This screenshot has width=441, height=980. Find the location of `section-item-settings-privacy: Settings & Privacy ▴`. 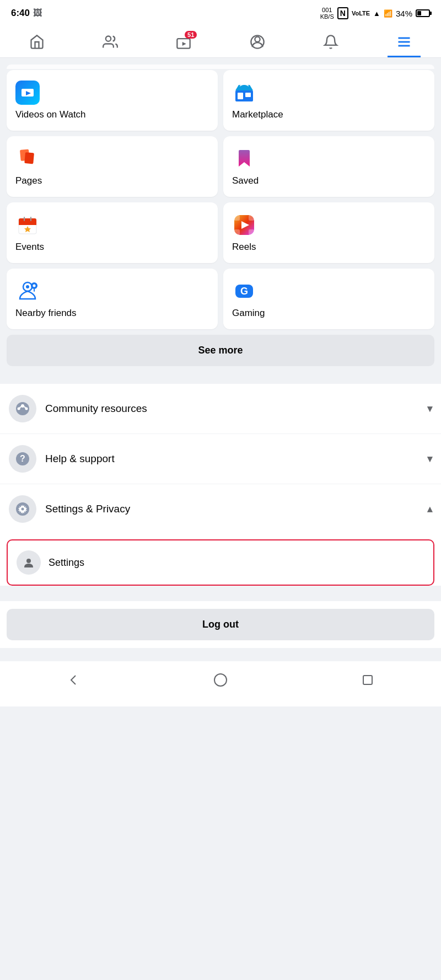

section-item-settings-privacy: Settings & Privacy ▴ is located at coordinates (220, 509).